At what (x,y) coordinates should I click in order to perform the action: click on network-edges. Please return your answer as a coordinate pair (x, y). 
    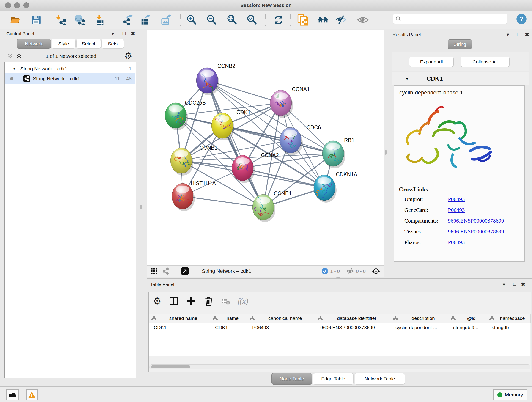
    Looking at the image, I should click on (254, 144).